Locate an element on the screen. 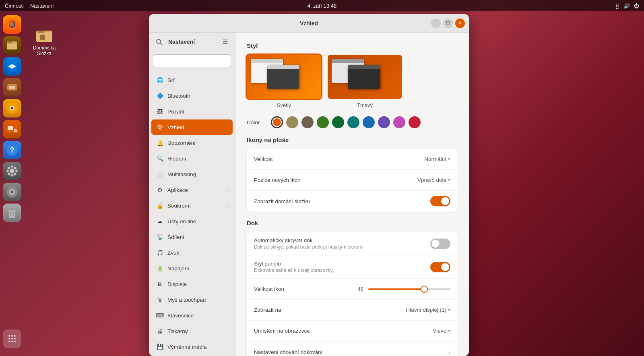 The image size is (644, 356). dok-velikost-thumb is located at coordinates (424, 289).